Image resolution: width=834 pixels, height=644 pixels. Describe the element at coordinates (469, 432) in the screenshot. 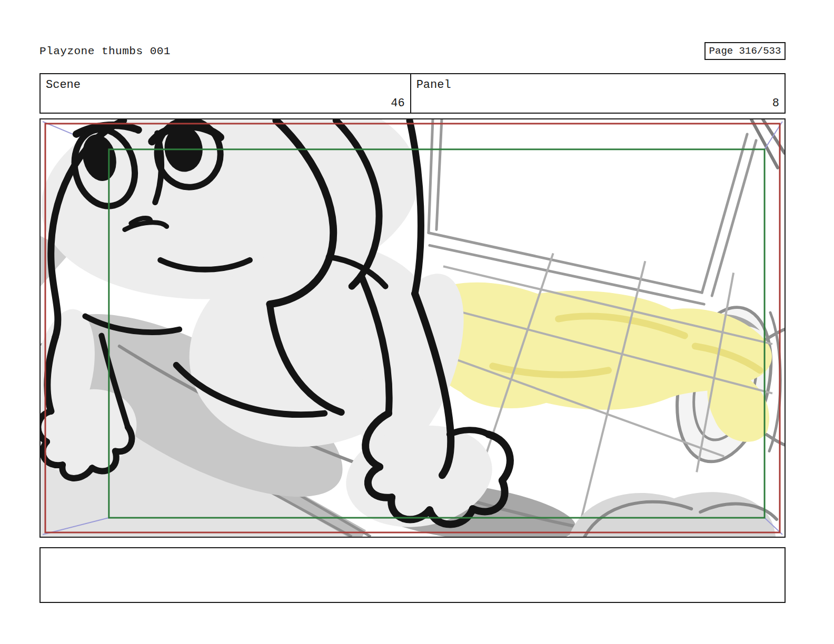

I see `hand-top-edge` at that location.